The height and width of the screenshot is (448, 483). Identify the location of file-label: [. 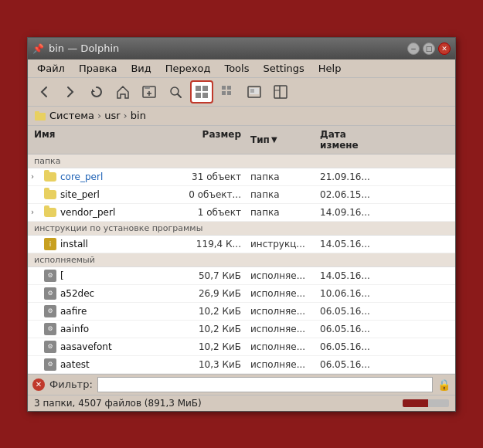
(62, 276).